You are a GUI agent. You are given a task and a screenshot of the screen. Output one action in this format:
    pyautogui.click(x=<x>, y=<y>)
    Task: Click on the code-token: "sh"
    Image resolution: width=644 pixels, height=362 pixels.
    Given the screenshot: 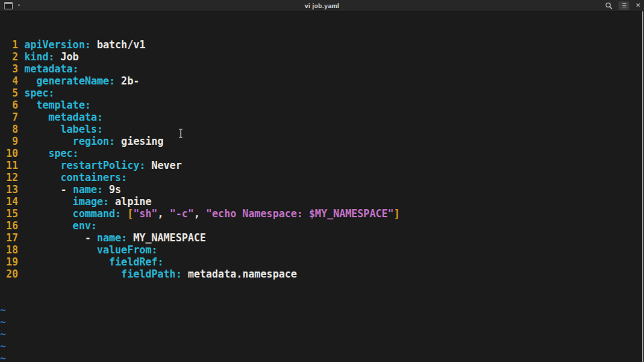 What is the action you would take?
    pyautogui.click(x=146, y=214)
    